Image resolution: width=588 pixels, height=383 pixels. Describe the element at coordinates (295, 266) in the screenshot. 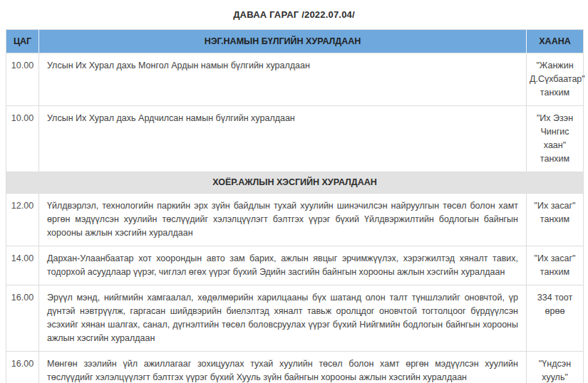

I see `schedule-row: 14.00Дархан-Улаанбаатар хот хоорондын ав…` at that location.